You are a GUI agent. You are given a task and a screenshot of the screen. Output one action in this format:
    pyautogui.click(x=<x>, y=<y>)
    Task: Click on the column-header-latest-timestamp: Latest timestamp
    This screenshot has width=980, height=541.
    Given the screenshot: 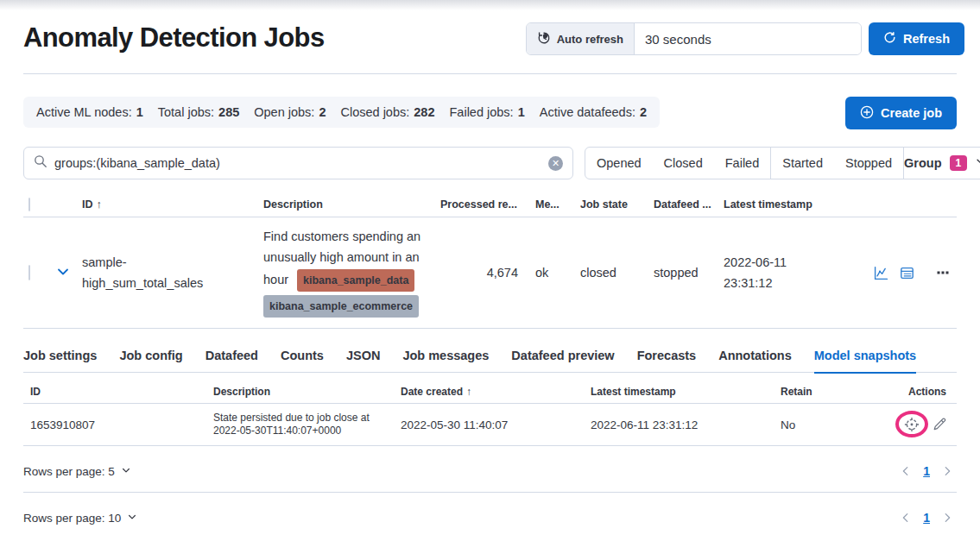 What is the action you would take?
    pyautogui.click(x=758, y=204)
    